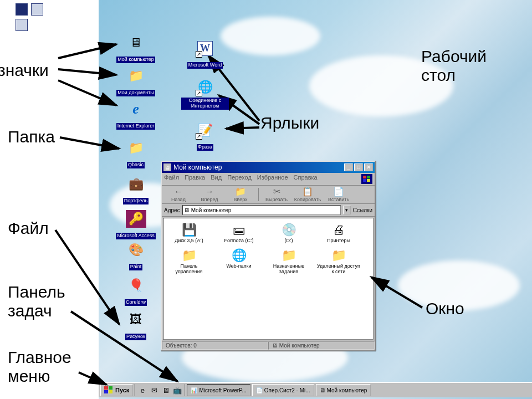 The image size is (532, 399). I want to click on window-icon: 🖥, so click(167, 167).